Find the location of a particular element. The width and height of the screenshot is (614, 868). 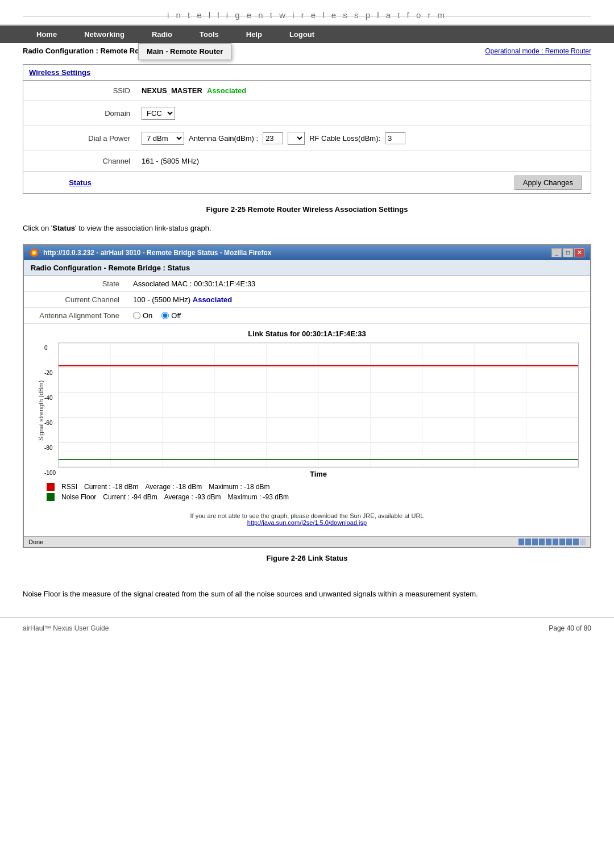

power-select: 7 dBm 10 dBm 15 dBm is located at coordinates (163, 139).